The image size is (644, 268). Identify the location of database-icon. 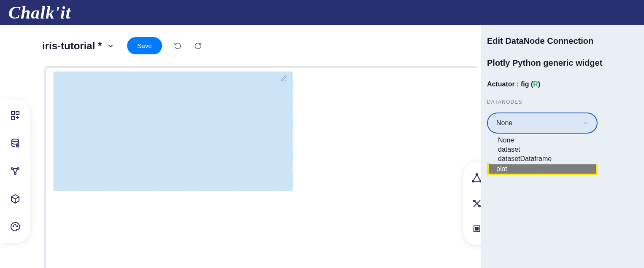
(15, 143).